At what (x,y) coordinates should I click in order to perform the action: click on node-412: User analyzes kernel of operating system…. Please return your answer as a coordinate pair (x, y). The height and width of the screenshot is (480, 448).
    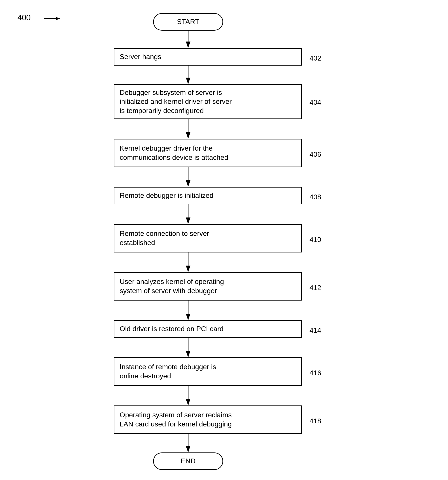
    Looking at the image, I should click on (208, 286).